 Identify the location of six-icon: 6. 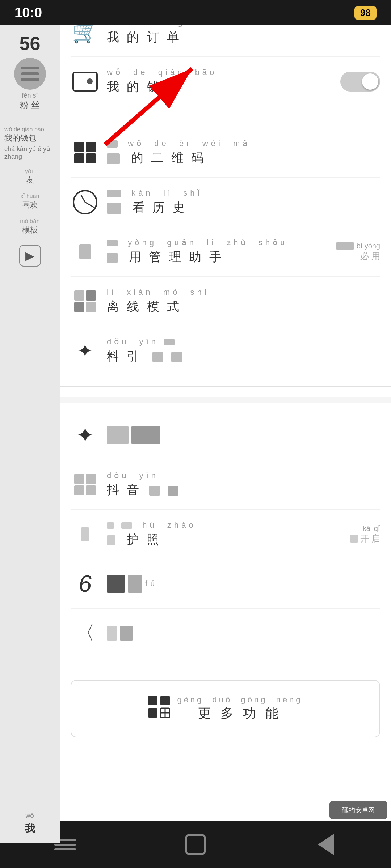
(85, 584).